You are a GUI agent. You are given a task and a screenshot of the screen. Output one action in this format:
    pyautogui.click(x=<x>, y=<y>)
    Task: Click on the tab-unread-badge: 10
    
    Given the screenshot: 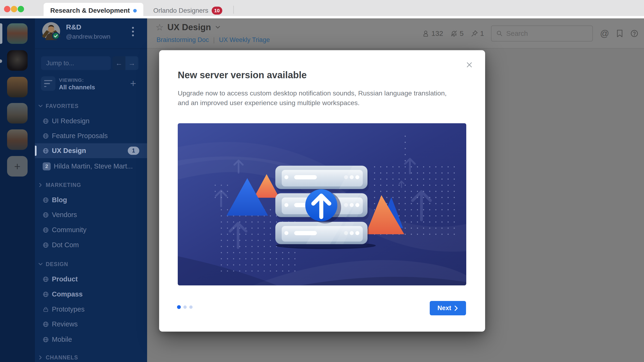 What is the action you would take?
    pyautogui.click(x=217, y=10)
    